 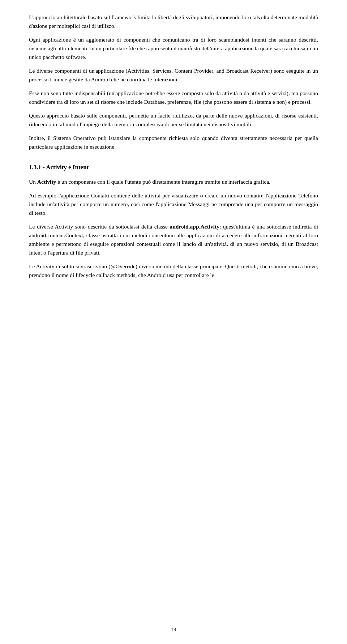 I want to click on section-paragraph-4: Le Activity di solito sovrascrivono (@Ov…, so click(x=174, y=271).